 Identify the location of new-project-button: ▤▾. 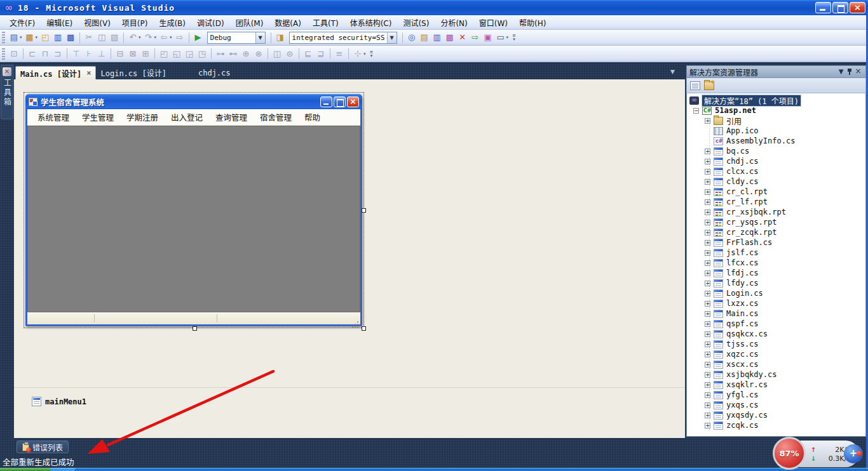
(15, 37).